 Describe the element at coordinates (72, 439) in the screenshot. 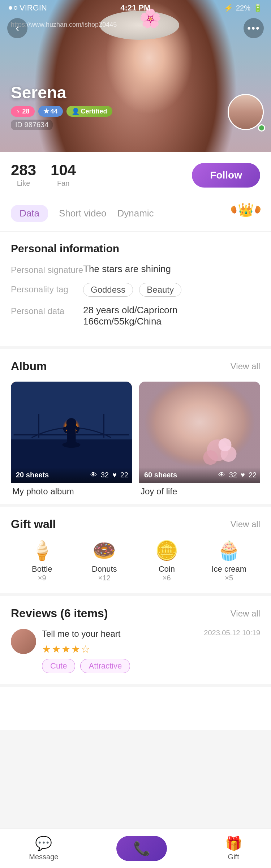

I see `album-card-1: 20 sheets 👁 32 ♥ 22 My photo album` at that location.